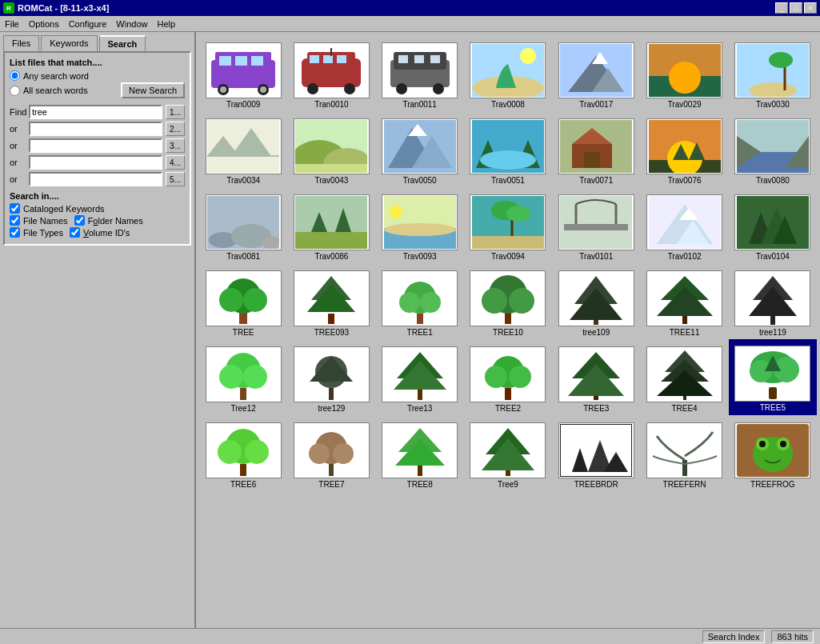 This screenshot has width=820, height=644. Describe the element at coordinates (69, 43) in the screenshot. I see `tab-keywords: Keywords` at that location.